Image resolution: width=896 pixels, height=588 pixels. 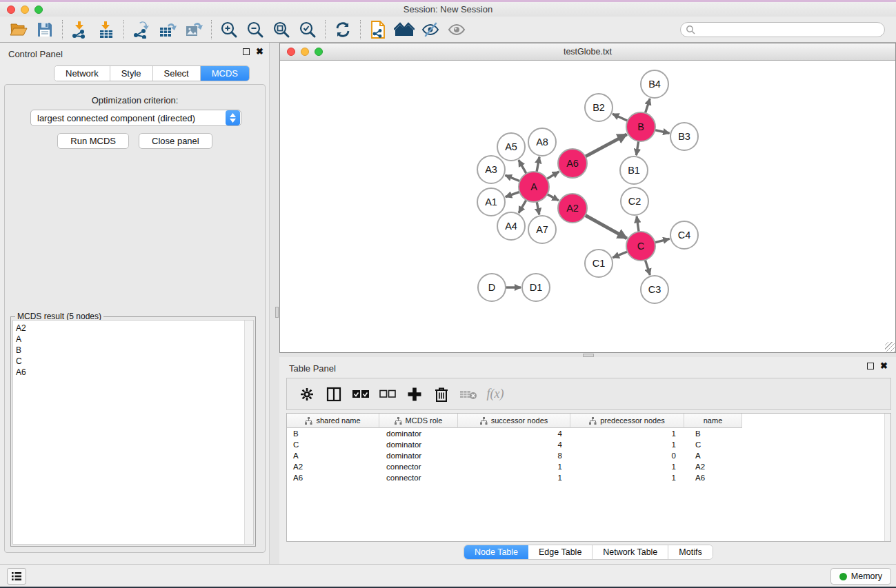 I want to click on export-table-button, so click(x=168, y=30).